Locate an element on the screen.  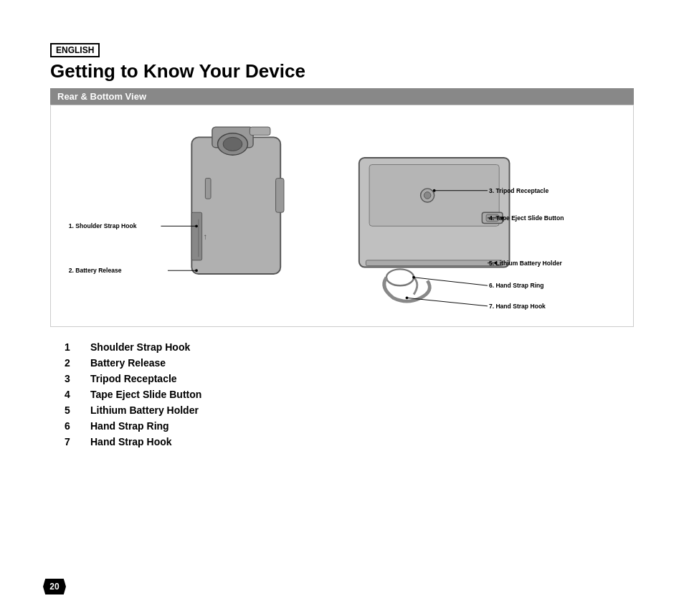
part-label: Tape Eject Slide Button is located at coordinates (146, 394).